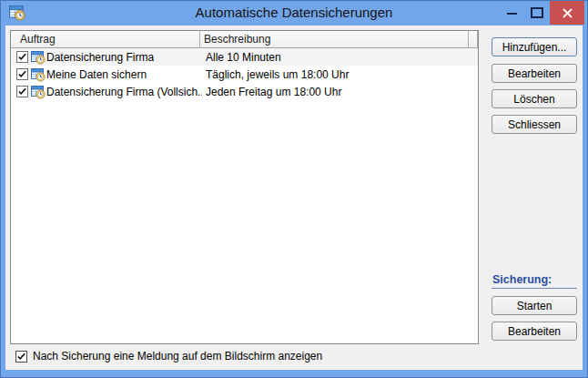 This screenshot has width=588, height=378. I want to click on job-description: Jeden Freitag um 18:00 Uhr, so click(271, 92).